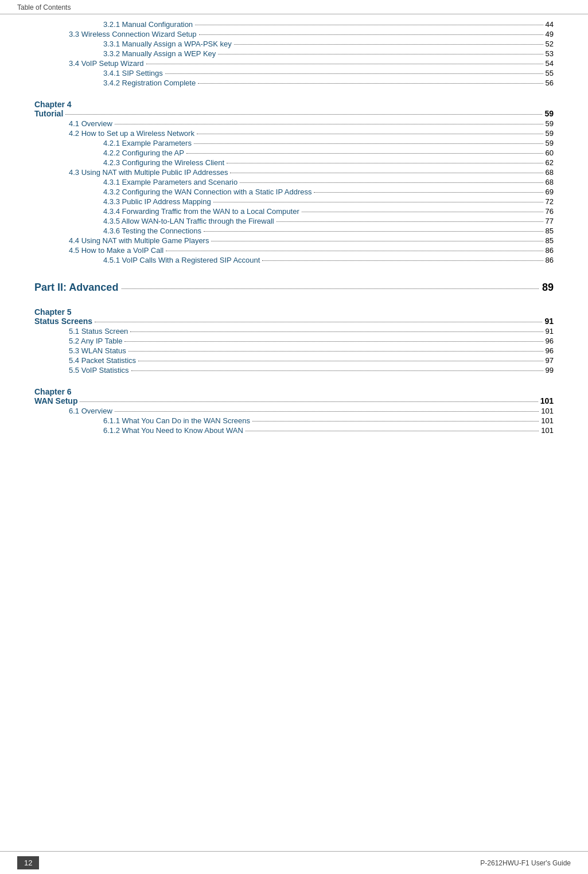 The height and width of the screenshot is (874, 588). I want to click on toc-entry-text: 4.3.5 Allow WAN-to-LAN Traffic through t…, so click(189, 221).